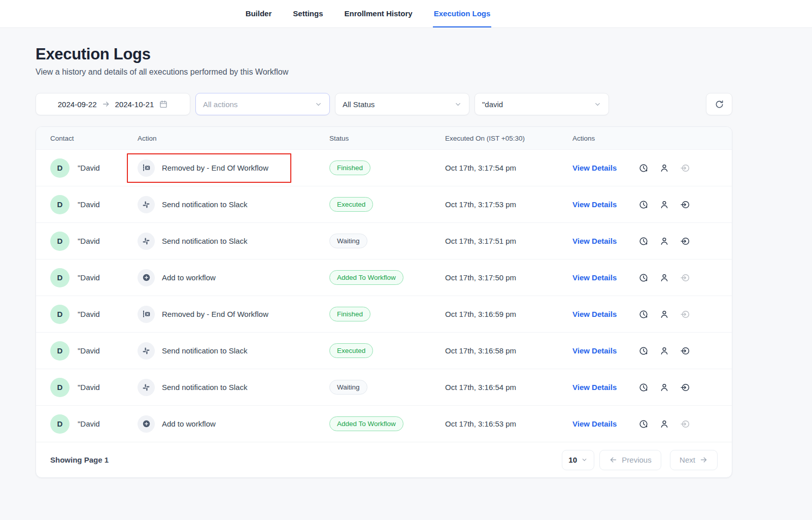 The width and height of the screenshot is (812, 520). Describe the element at coordinates (77, 105) in the screenshot. I see `date-from-value: 2024-09-22` at that location.